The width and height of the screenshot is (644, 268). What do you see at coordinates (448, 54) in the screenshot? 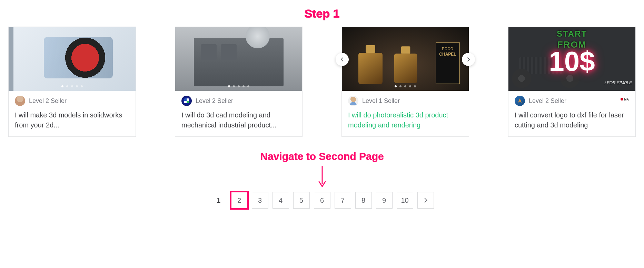
I see `product-brand-line2: CHAPEL` at bounding box center [448, 54].